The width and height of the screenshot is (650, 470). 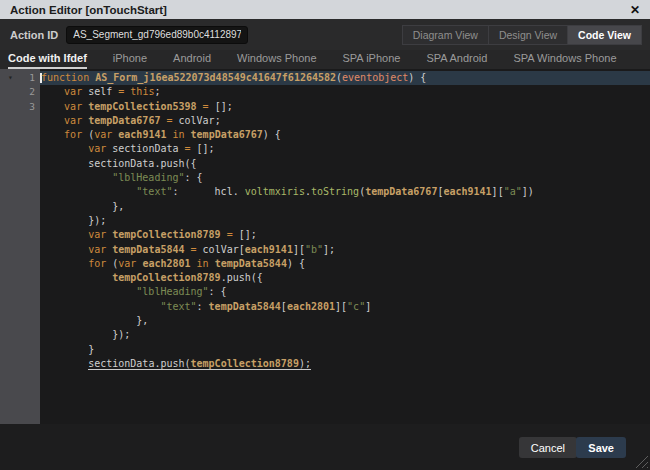 I want to click on code-line: var tempData6767 = colVar;, so click(x=345, y=121).